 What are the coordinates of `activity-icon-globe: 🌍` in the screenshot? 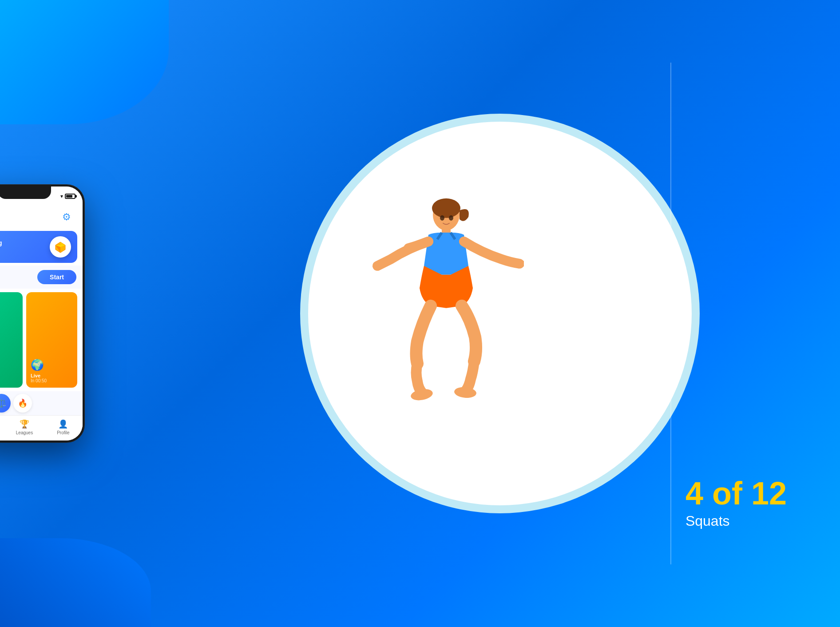 It's located at (52, 365).